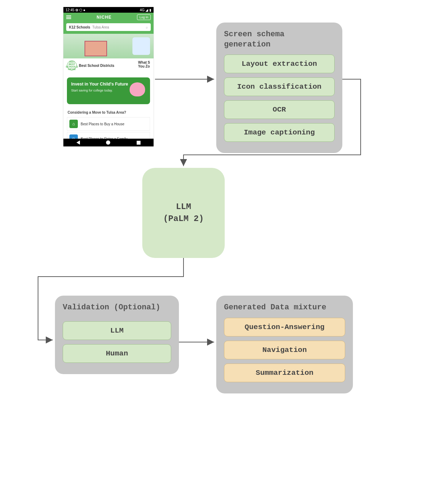 The width and height of the screenshot is (448, 492). Describe the element at coordinates (80, 27) in the screenshot. I see `search-category: K12 Schools` at that location.